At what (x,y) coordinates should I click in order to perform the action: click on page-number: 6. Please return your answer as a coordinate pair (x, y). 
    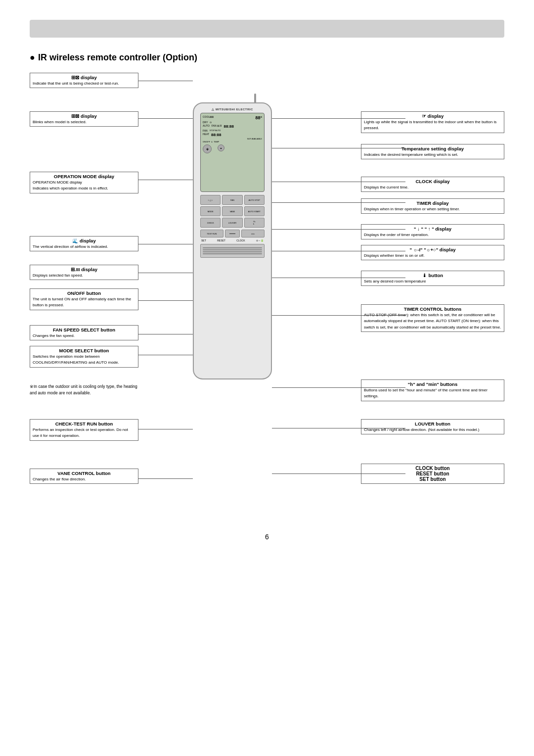
    Looking at the image, I should click on (267, 537).